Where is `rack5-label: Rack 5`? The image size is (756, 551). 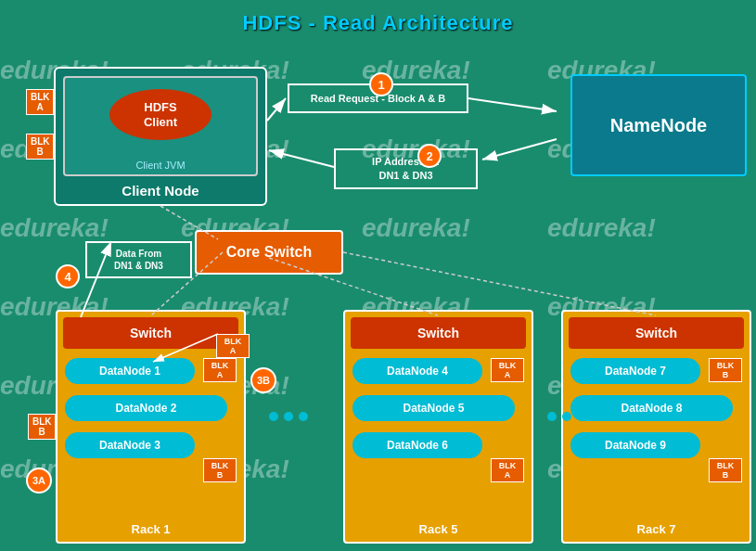
rack5-label: Rack 5 is located at coordinates (438, 529).